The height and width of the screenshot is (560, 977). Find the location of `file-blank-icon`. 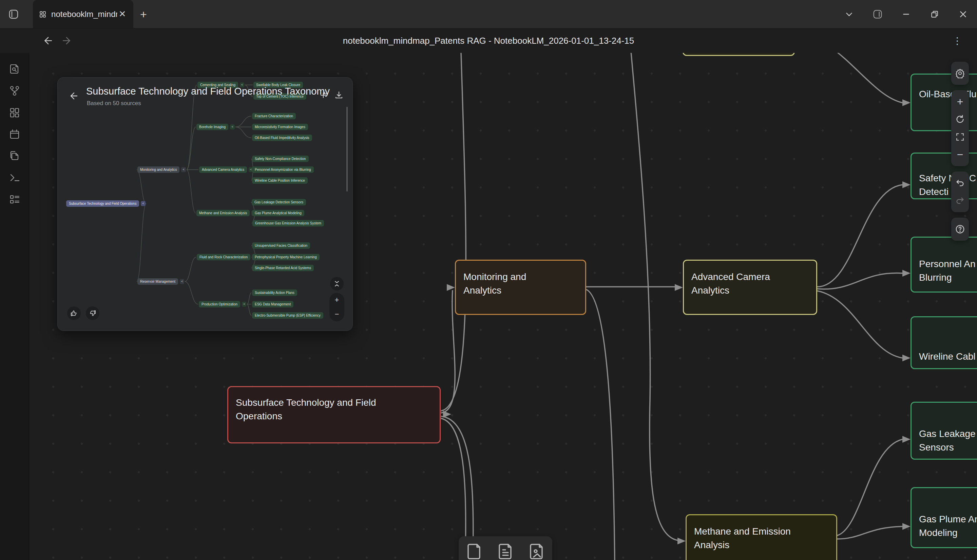

file-blank-icon is located at coordinates (474, 551).